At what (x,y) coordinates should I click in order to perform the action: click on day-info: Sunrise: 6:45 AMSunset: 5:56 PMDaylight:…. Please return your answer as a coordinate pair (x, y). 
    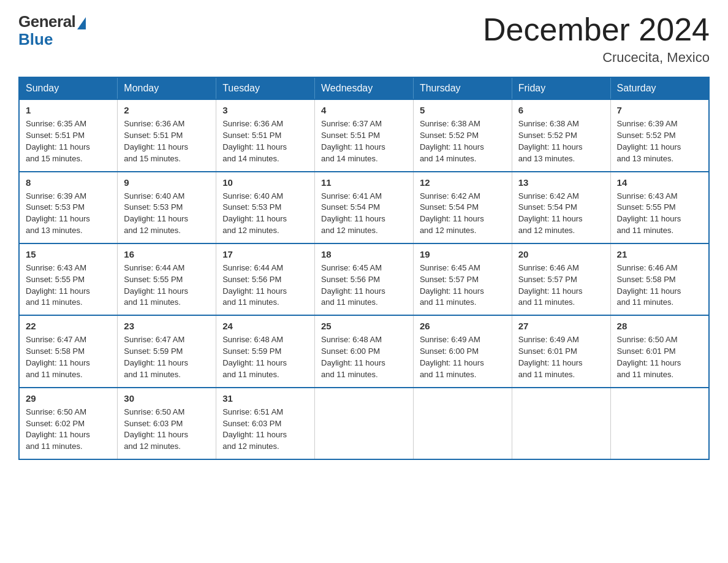
    Looking at the image, I should click on (353, 285).